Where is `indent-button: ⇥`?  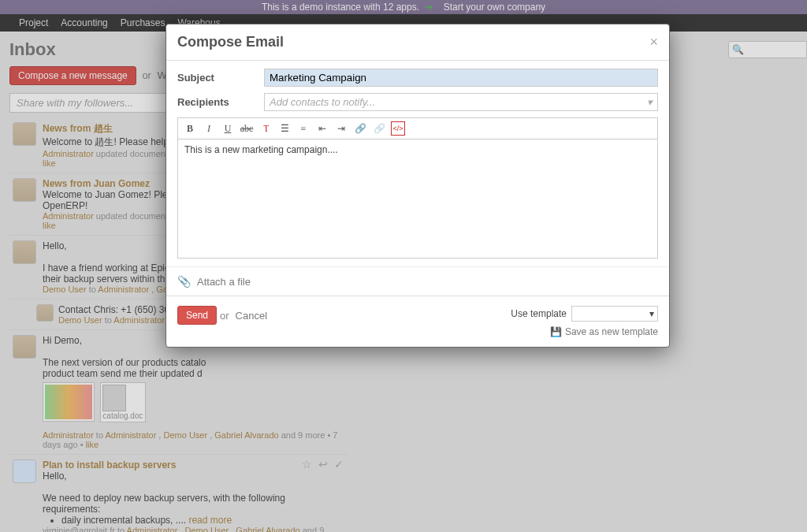
indent-button: ⇥ is located at coordinates (341, 128).